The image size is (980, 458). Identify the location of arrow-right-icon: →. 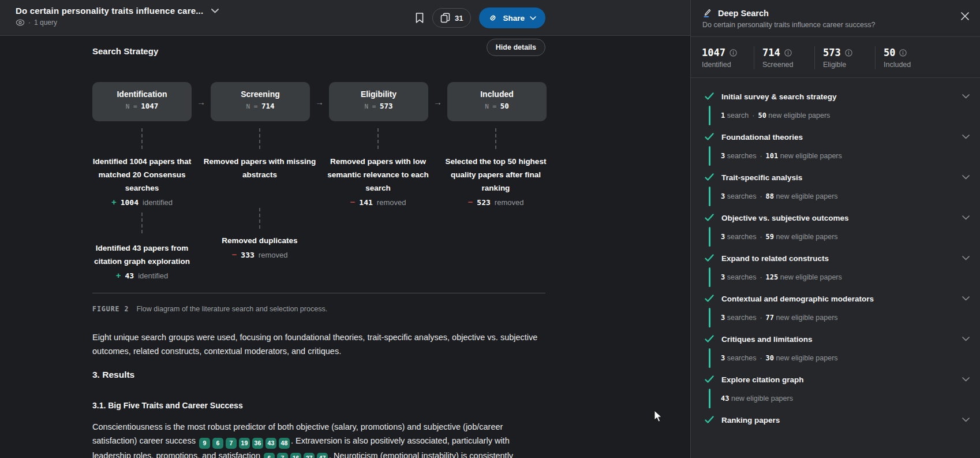
(437, 102).